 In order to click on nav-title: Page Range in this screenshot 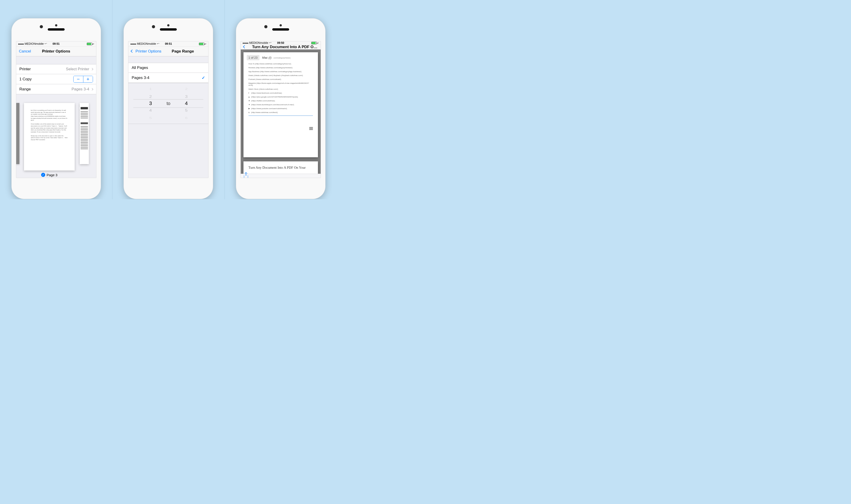, I will do `click(183, 52)`.